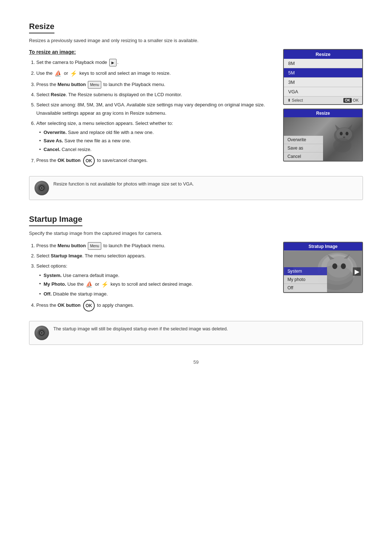  What do you see at coordinates (323, 247) in the screenshot?
I see `startup-panel-title: Stratup Image` at bounding box center [323, 247].